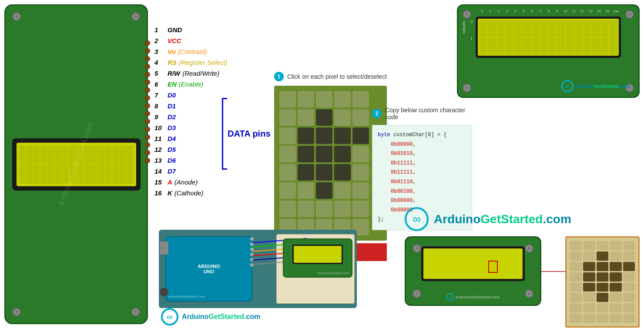 This screenshot has height=332, width=644. I want to click on pin-row-6: 6 EN (Enable), so click(191, 84).